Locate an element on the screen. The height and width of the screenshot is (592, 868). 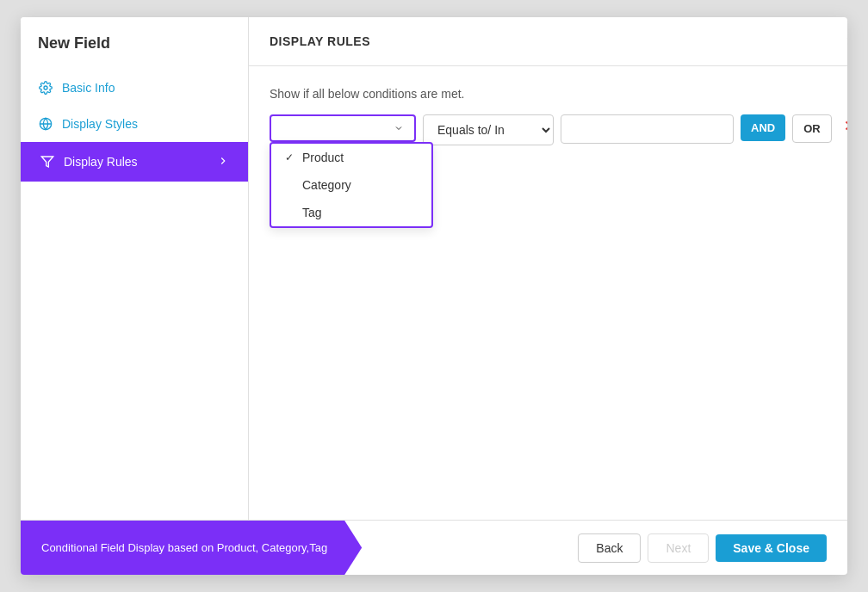
field-dropdown-menu: ✓ Product Category Tag is located at coordinates (351, 185).